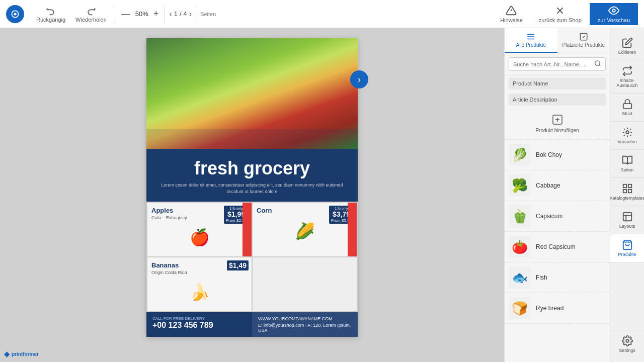  What do you see at coordinates (305, 285) in the screenshot?
I see `product-card-empty` at bounding box center [305, 285].